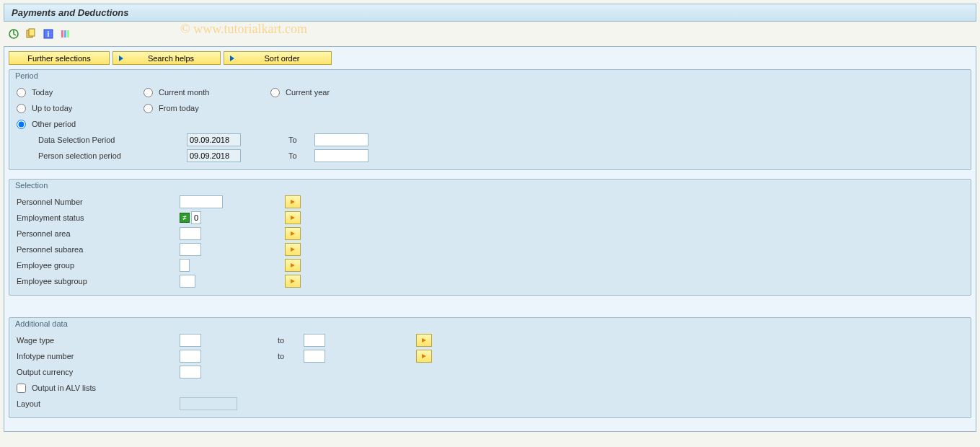 Image resolution: width=980 pixels, height=447 pixels. What do you see at coordinates (342, 156) in the screenshot?
I see `person-selection-to-input` at bounding box center [342, 156].